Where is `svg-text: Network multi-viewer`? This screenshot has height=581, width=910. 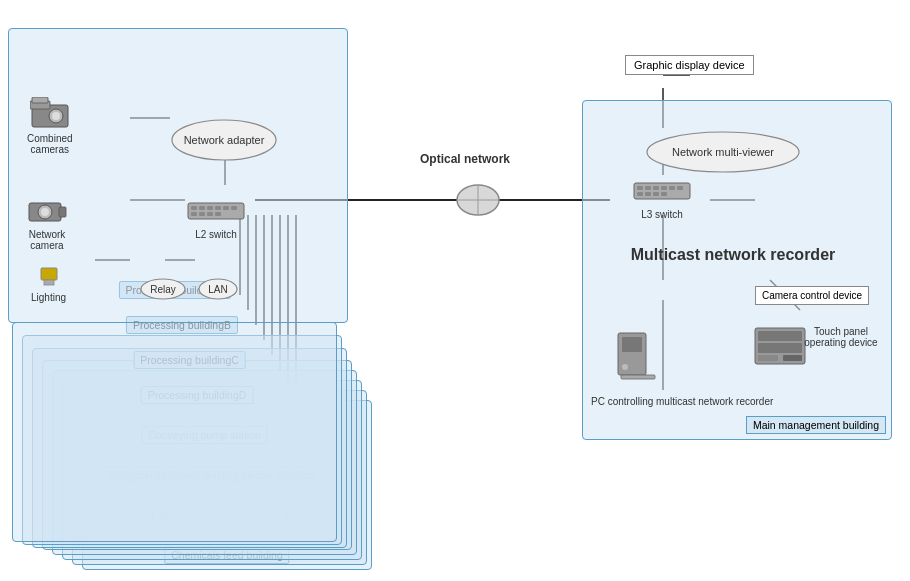
svg-text: Network multi-viewer is located at coordinates (723, 152).